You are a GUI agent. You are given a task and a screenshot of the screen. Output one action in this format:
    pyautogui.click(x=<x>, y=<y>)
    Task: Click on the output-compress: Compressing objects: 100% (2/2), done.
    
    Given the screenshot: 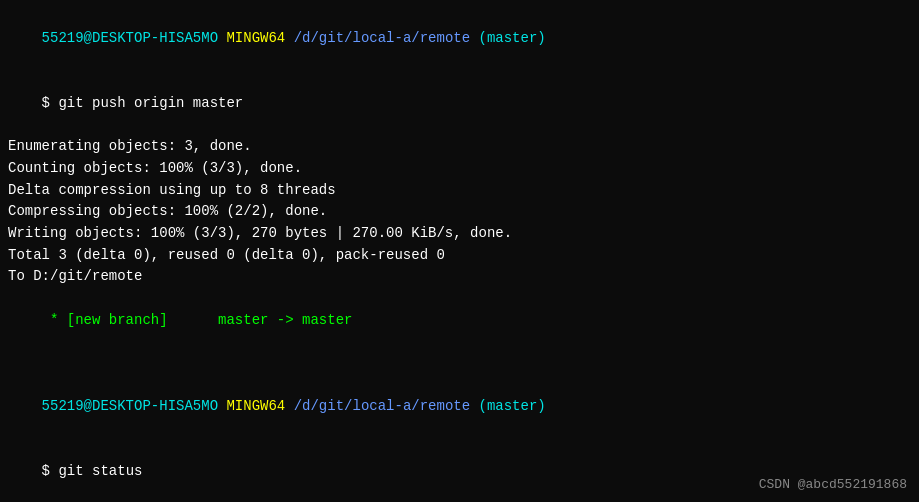 What is the action you would take?
    pyautogui.click(x=460, y=212)
    